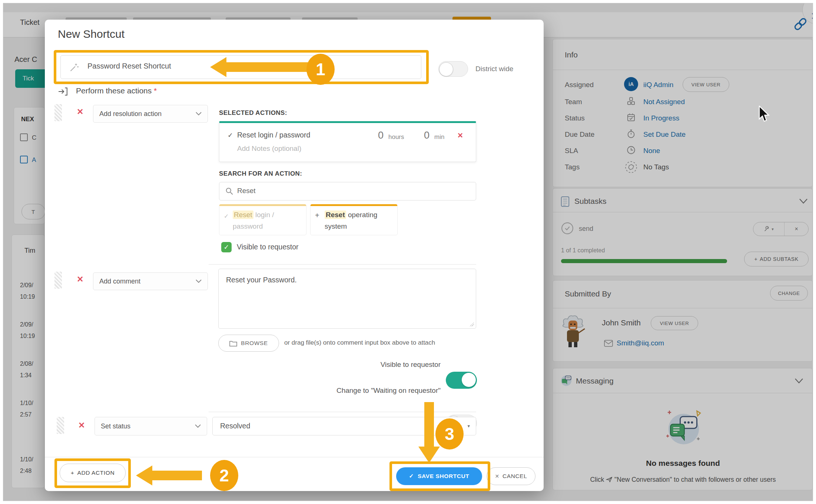 This screenshot has width=816, height=504. Describe the element at coordinates (359, 343) in the screenshot. I see `attach-hint: or drag file(s) onto comment input box a…` at that location.